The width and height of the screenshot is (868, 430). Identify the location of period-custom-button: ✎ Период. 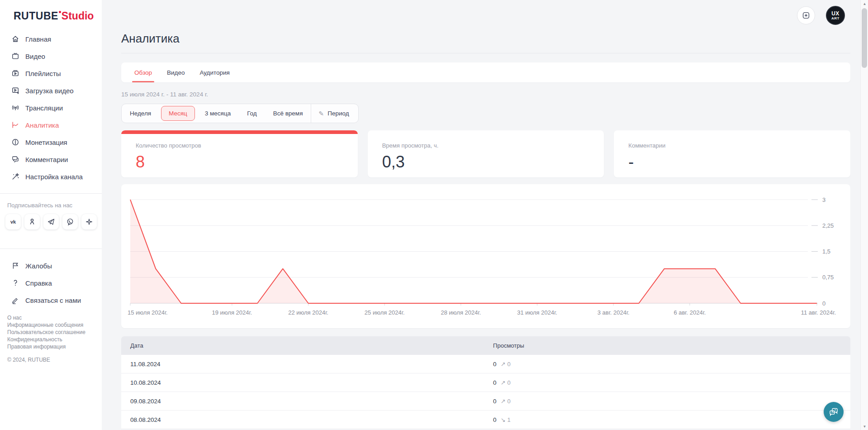
(334, 113).